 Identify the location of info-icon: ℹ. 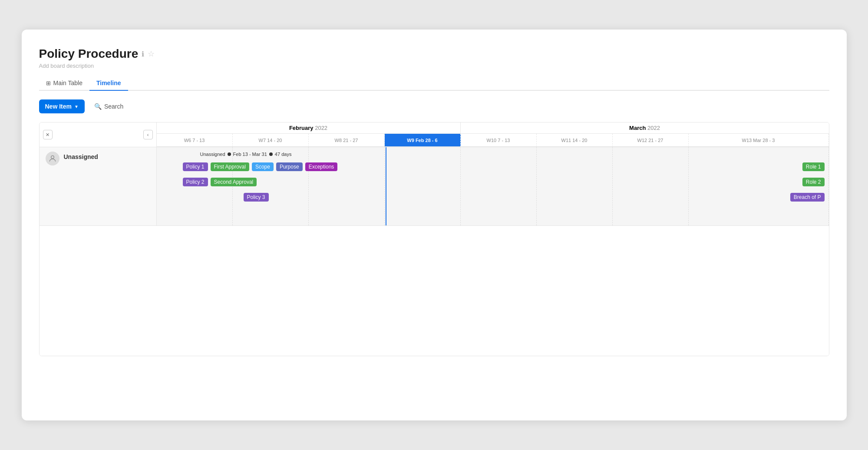
(143, 54).